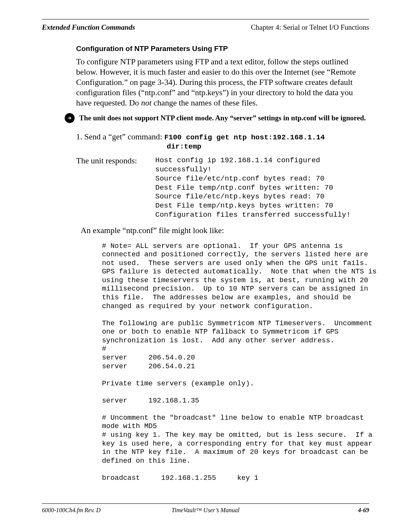 The image size is (411, 532). Describe the element at coordinates (253, 188) in the screenshot. I see `response-lines: Host config ip 192.168.1.14 configured s…` at that location.